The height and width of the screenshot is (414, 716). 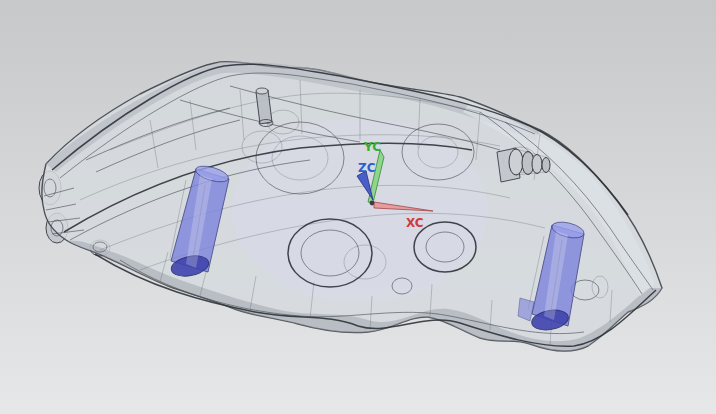 What do you see at coordinates (372, 204) in the screenshot?
I see `triad-origin` at bounding box center [372, 204].